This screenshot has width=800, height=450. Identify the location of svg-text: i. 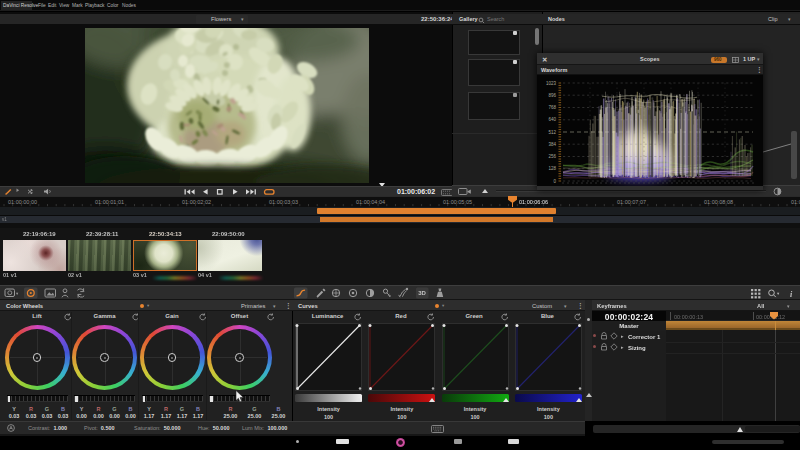
(792, 294).